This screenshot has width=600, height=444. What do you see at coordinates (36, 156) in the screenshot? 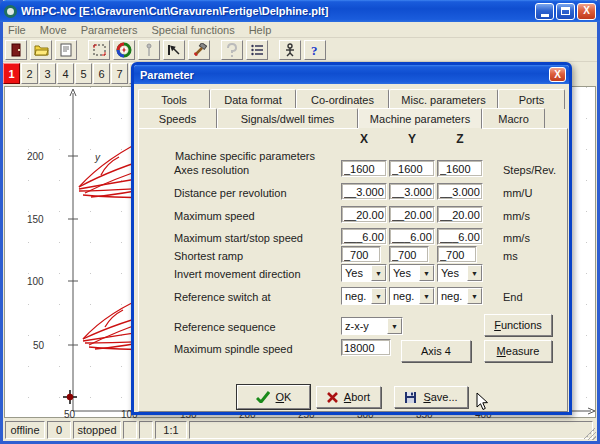
I see `y-tick-200: 200` at bounding box center [36, 156].